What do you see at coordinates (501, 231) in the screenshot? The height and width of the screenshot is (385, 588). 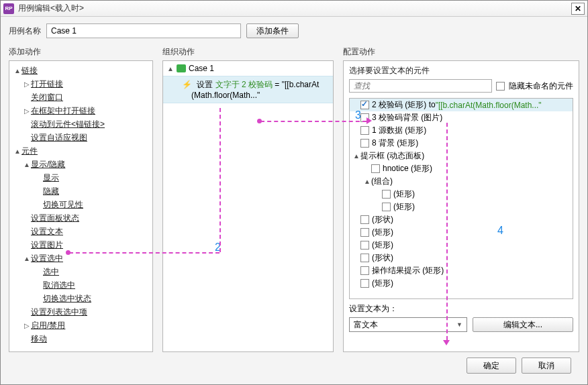 I see `annotation-num-4: 4` at bounding box center [501, 231].